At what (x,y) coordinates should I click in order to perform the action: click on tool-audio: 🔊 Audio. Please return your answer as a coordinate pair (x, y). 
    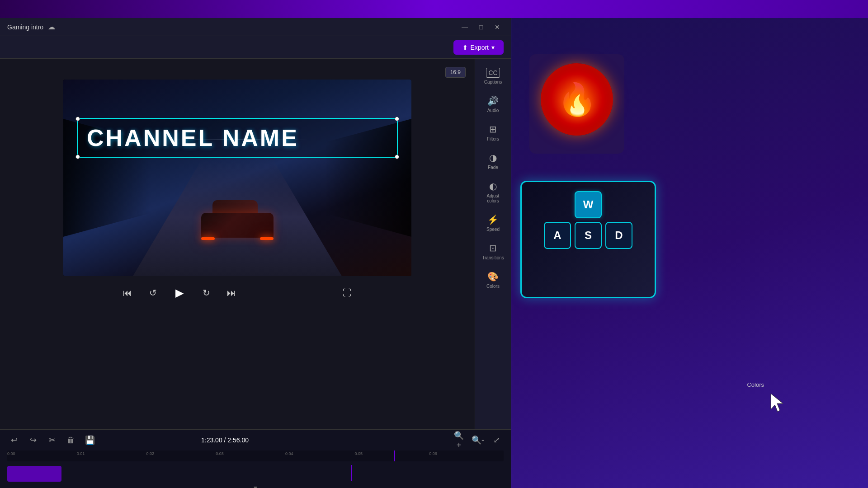
    Looking at the image, I should click on (493, 104).